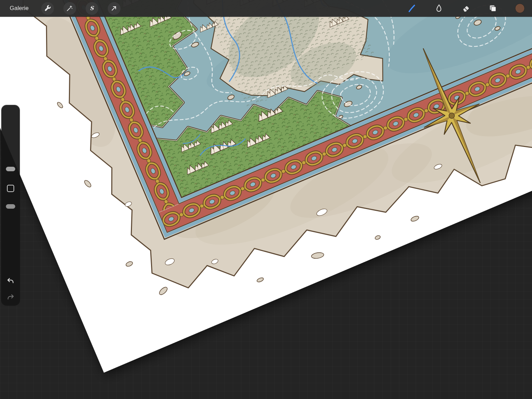  Describe the element at coordinates (10, 189) in the screenshot. I see `modify-button` at that location.